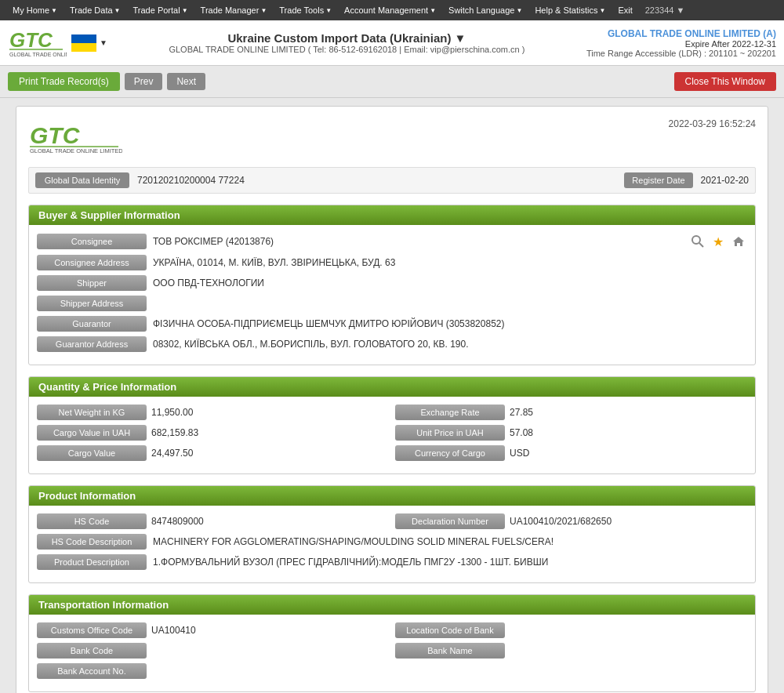 This screenshot has height=693, width=784. I want to click on expire-date: Expire After 2022-12-31, so click(681, 44).